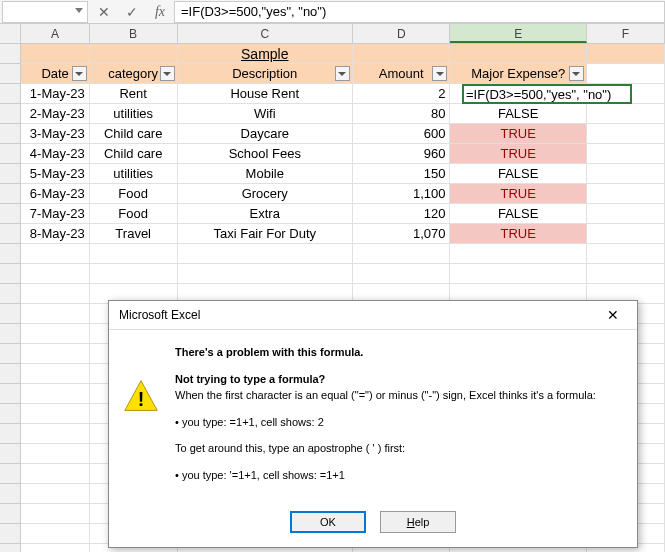 The width and height of the screenshot is (665, 552). Describe the element at coordinates (134, 74) in the screenshot. I see `header-category: category` at that location.